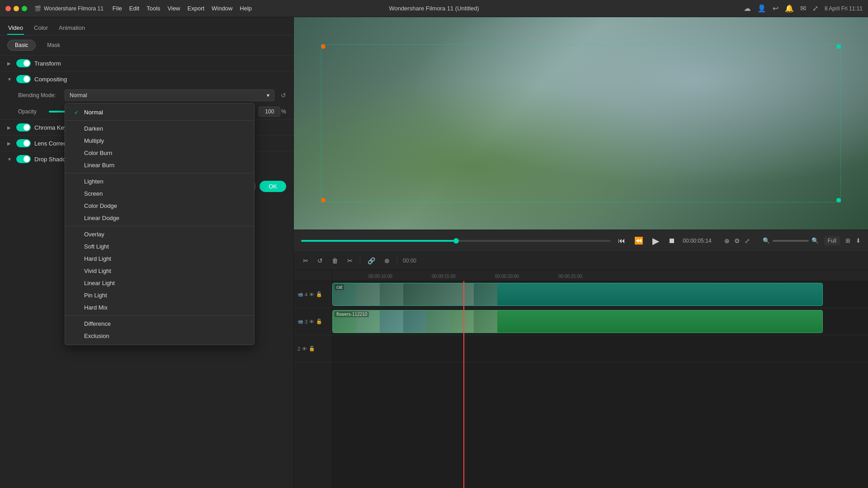 This screenshot has width=868, height=488. I want to click on minimize-button, so click(16, 9).